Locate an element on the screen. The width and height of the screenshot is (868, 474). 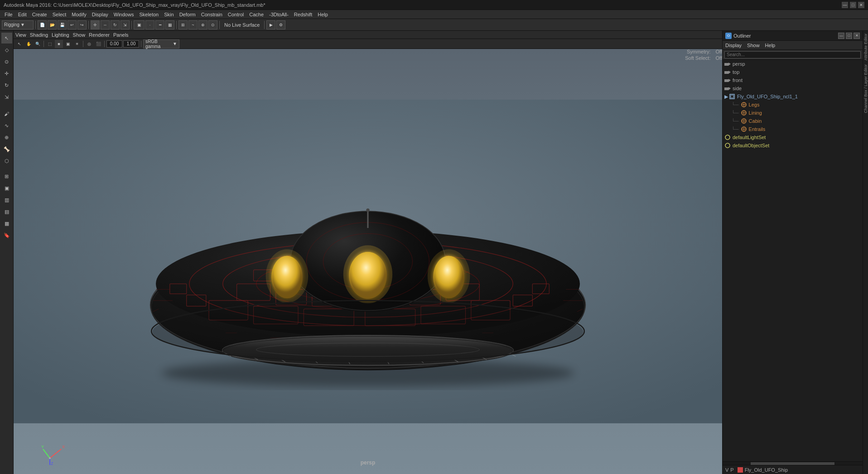
maximize-button: □ is located at coordinates (853, 5).